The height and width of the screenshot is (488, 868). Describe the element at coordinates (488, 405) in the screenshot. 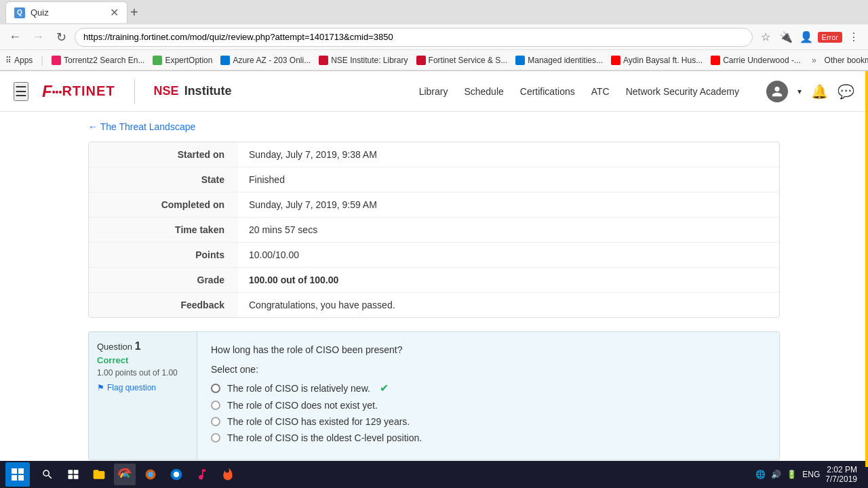

I see `option-1-2: The role of CISO does not exist yet.` at that location.